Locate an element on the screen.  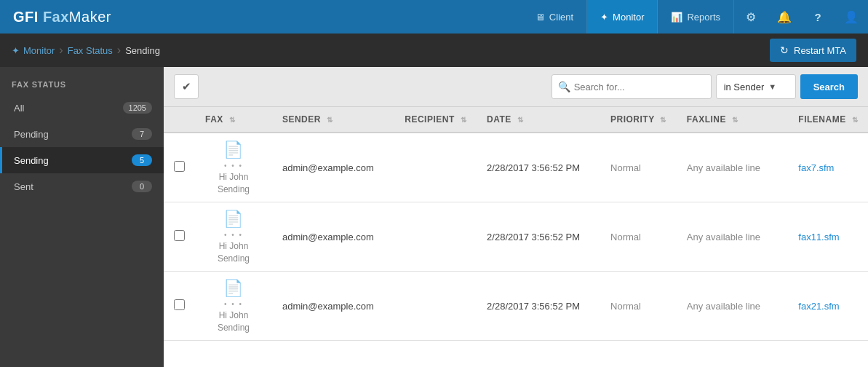
toolbar: ✔ 🔍 in Sender ▼ Search is located at coordinates (516, 87).